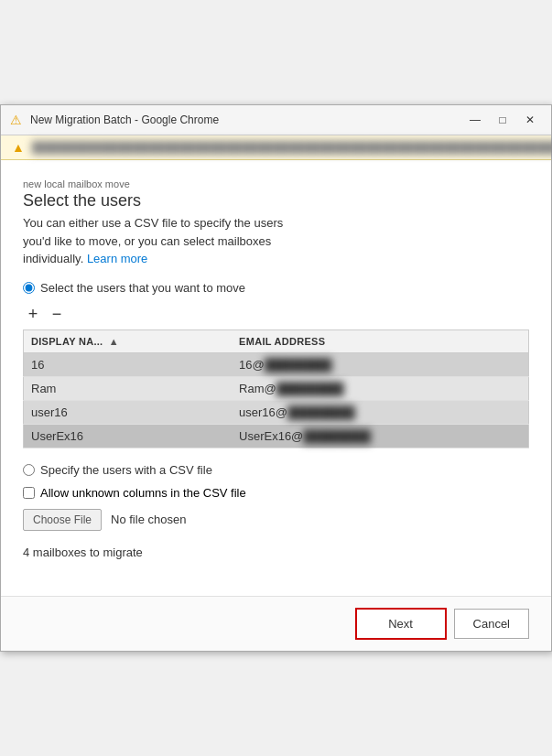 This screenshot has width=552, height=756. What do you see at coordinates (29, 492) in the screenshot?
I see `unknown-columns-checkbox` at bounding box center [29, 492].